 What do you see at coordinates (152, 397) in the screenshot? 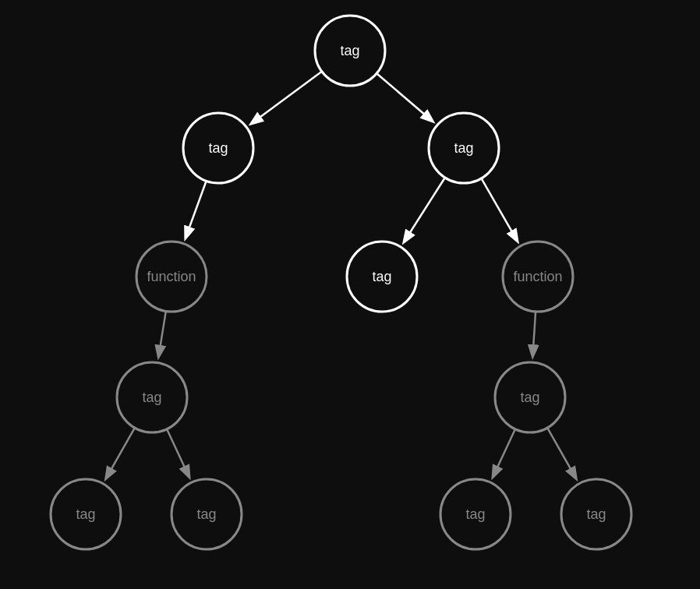
I see `tree-node-ll3: tag` at bounding box center [152, 397].